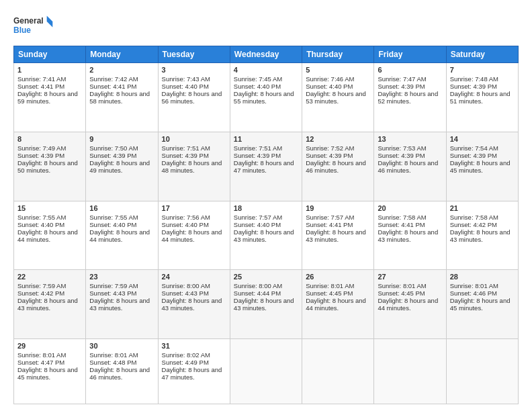  I want to click on calendar-cell: 18Sunrise: 7:57 AMSunset: 4:40 PMDayligh…, so click(266, 235).